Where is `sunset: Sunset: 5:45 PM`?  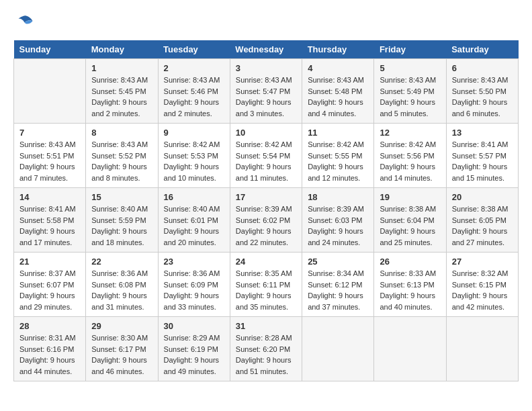 sunset: Sunset: 5:45 PM is located at coordinates (118, 91).